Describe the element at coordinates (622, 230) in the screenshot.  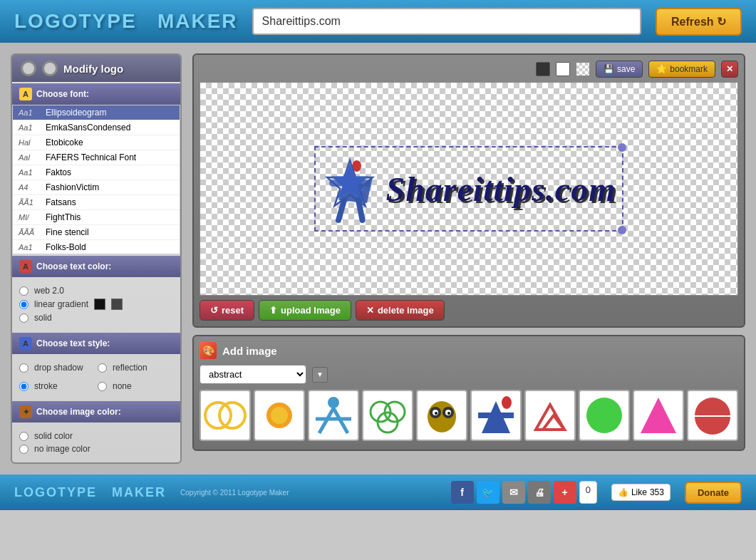
I see `resize-handle-br` at that location.